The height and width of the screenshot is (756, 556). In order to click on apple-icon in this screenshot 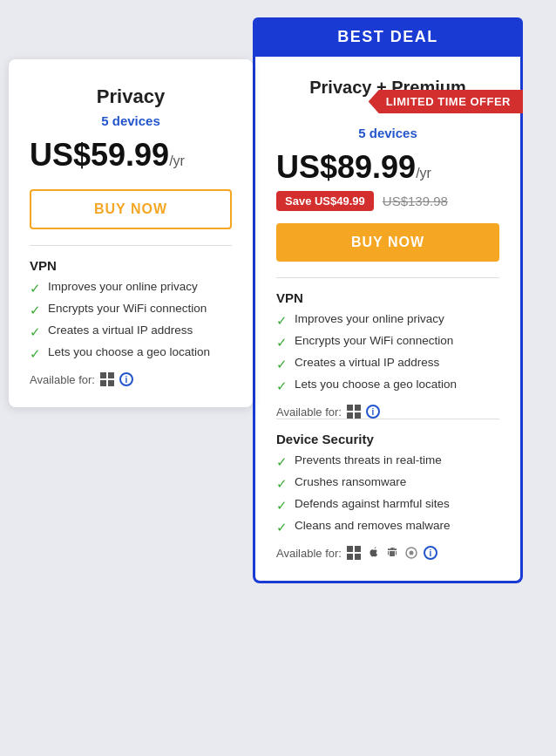, I will do `click(373, 553)`.